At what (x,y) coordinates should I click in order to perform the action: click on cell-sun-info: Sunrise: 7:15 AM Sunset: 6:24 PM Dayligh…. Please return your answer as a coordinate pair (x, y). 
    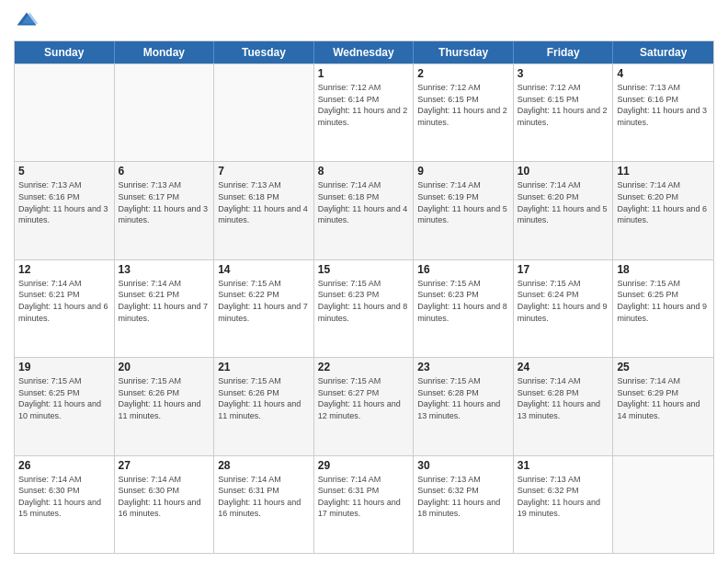
    Looking at the image, I should click on (563, 301).